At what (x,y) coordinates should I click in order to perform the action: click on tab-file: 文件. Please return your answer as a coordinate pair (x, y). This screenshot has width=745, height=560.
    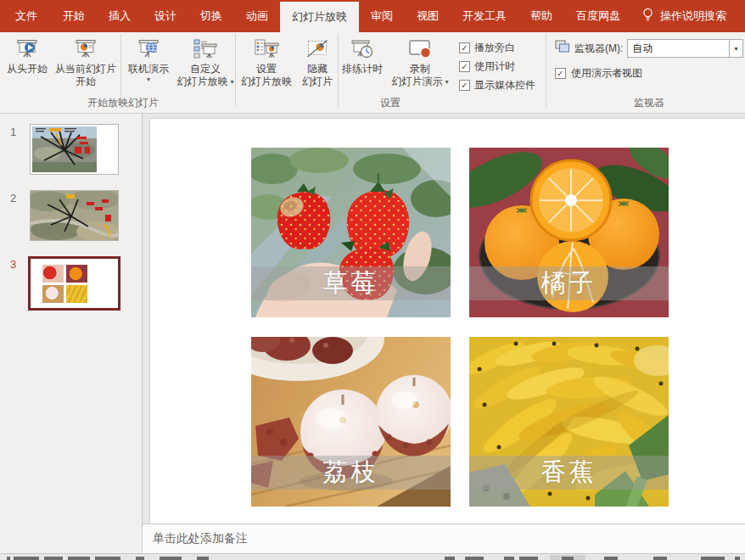
    Looking at the image, I should click on (26, 16).